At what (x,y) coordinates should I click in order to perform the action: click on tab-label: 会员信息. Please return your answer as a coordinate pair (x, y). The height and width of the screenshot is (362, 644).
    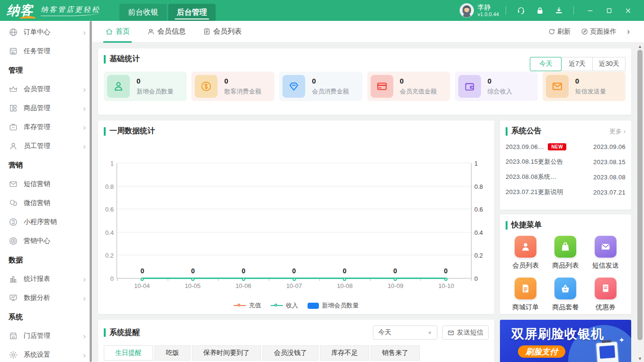
    Looking at the image, I should click on (172, 31).